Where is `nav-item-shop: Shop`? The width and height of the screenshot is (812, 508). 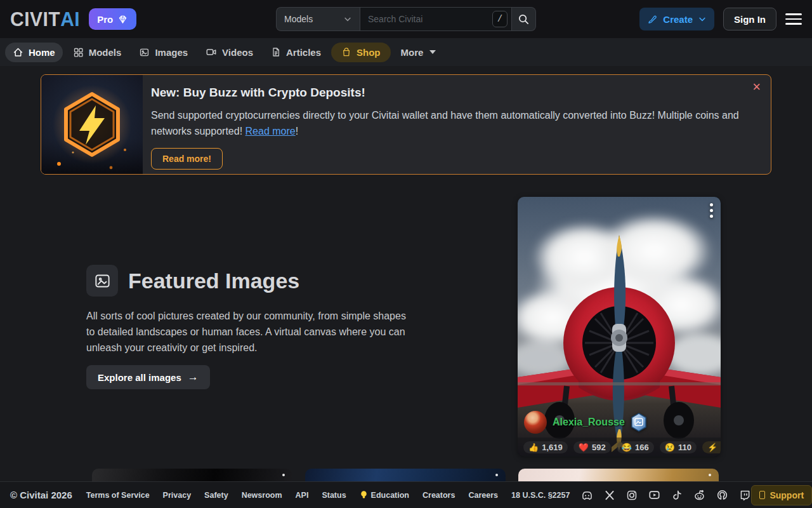
nav-item-shop: Shop is located at coordinates (361, 52).